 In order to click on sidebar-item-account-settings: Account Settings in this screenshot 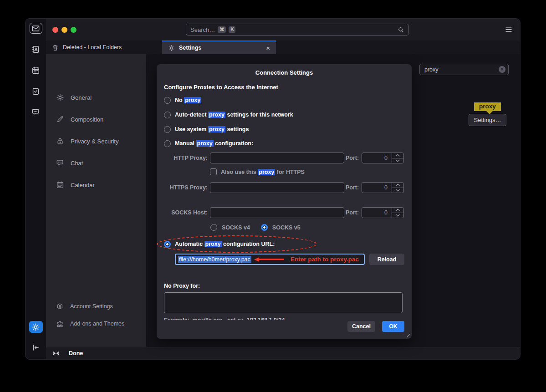, I will do `click(96, 306)`.